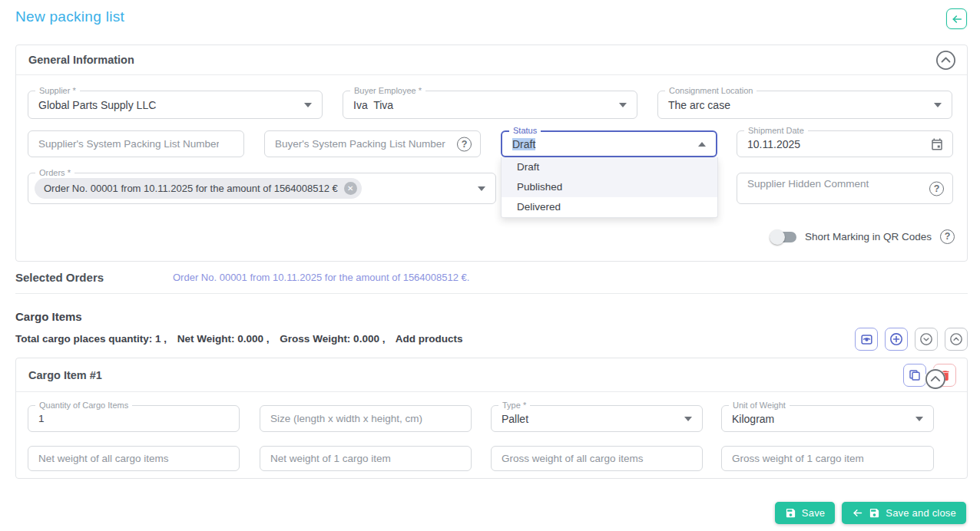  What do you see at coordinates (515, 419) in the screenshot?
I see `type-value: Pallet` at bounding box center [515, 419].